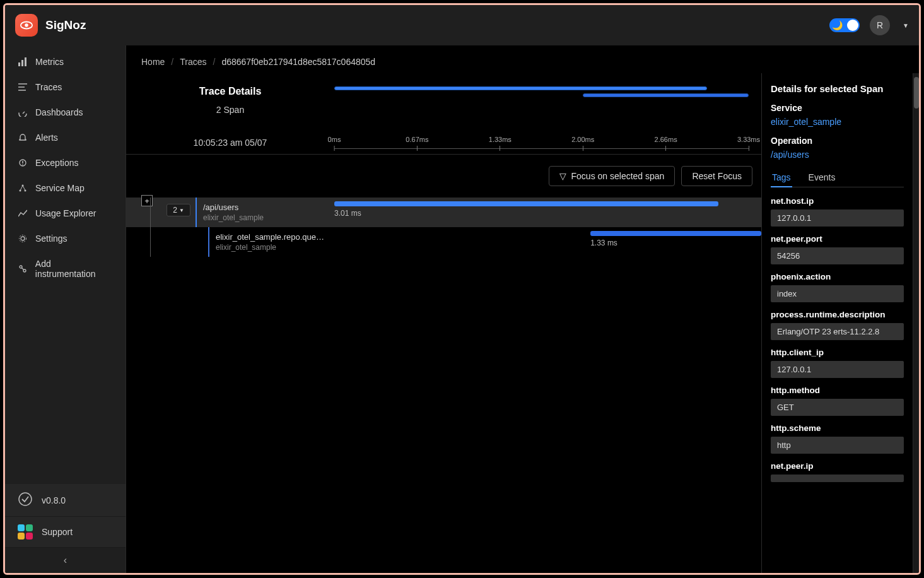 This screenshot has height=578, width=924. Describe the element at coordinates (59, 112) in the screenshot. I see `sidebar-item-label: Dashboards` at that location.